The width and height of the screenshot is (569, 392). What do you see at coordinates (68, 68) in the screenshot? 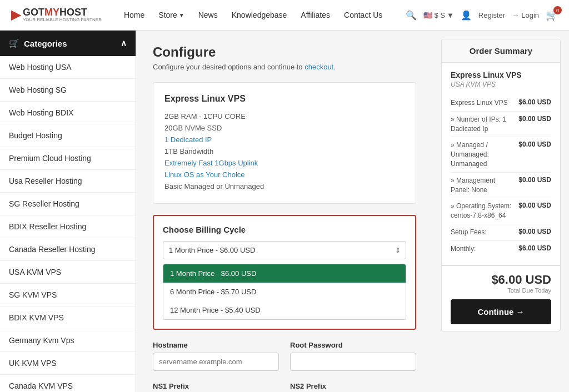
I see `sidebar-item-web-hosting-usa: Web Hosting USA` at bounding box center [68, 68].